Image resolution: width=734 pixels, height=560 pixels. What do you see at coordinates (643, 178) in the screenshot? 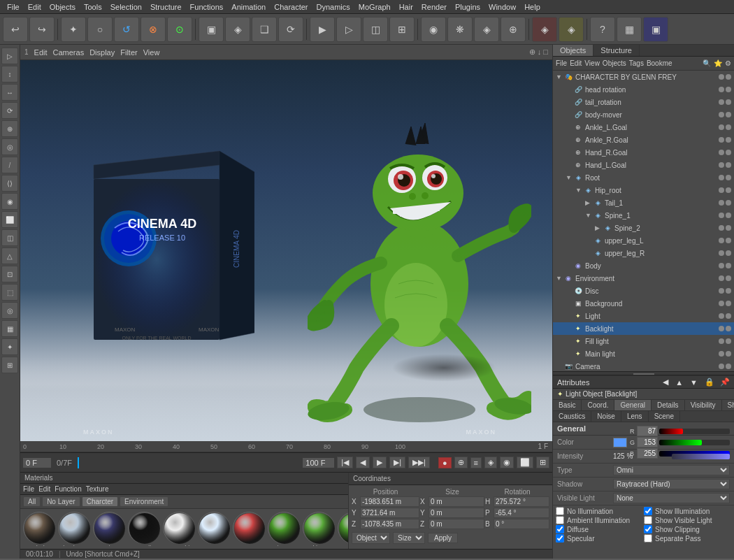
I see `tree-item-root: ▼◈Root` at bounding box center [643, 178].